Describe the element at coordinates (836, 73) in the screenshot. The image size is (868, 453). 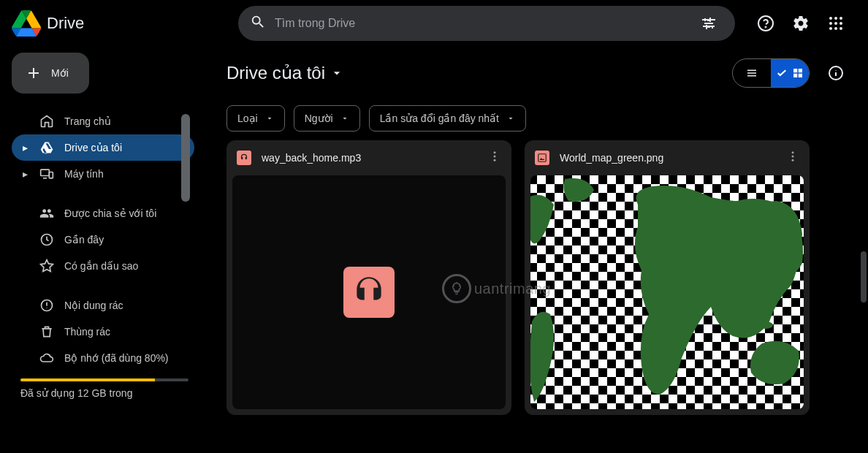
I see `info-icon` at that location.